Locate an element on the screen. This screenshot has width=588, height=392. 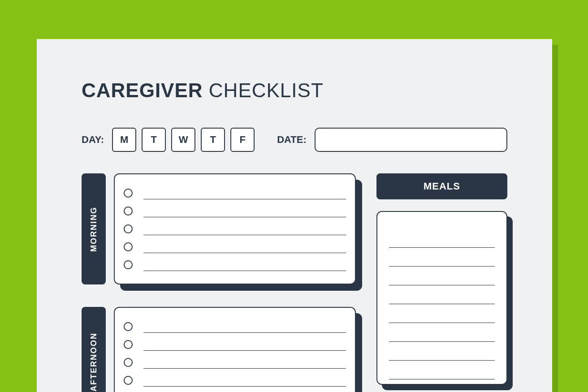
day-box-wed: W is located at coordinates (183, 140).